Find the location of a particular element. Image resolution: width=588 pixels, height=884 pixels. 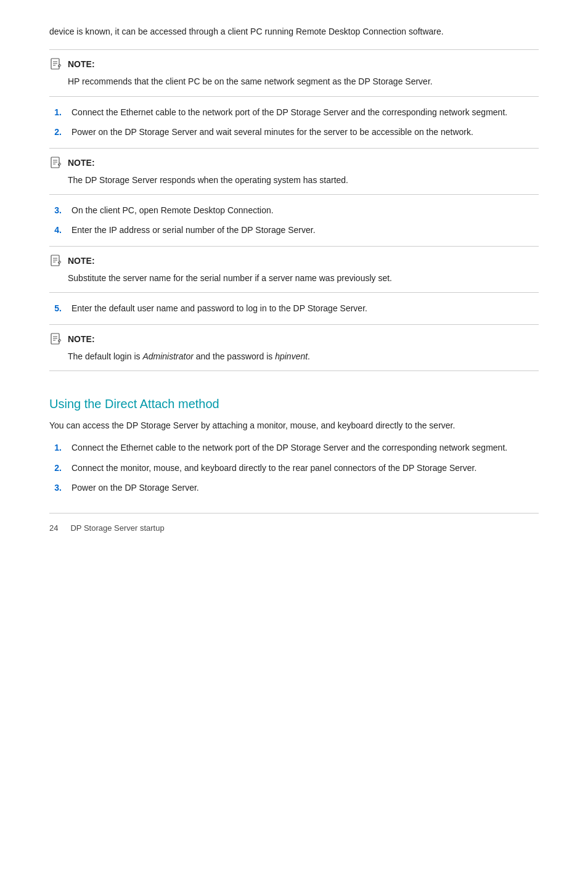

note-label-2: NOTE: is located at coordinates (81, 163).